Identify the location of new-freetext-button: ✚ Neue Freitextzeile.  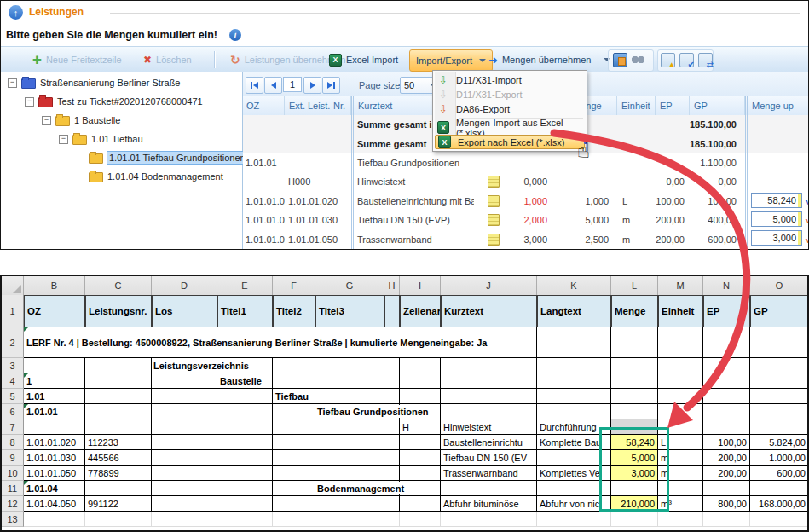
(77, 60).